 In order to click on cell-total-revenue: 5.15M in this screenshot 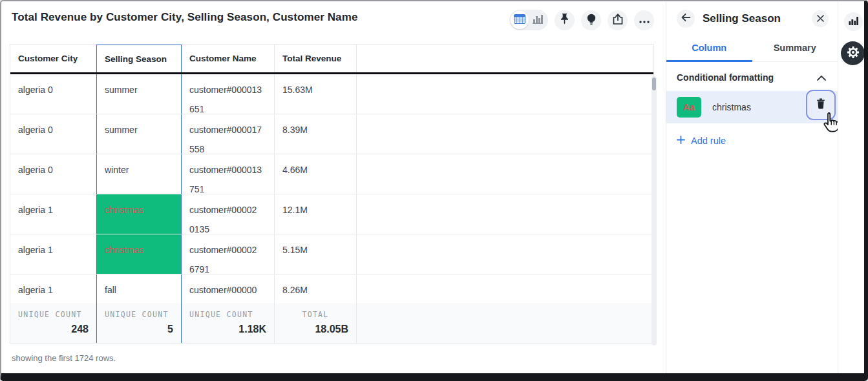, I will do `click(315, 254)`.